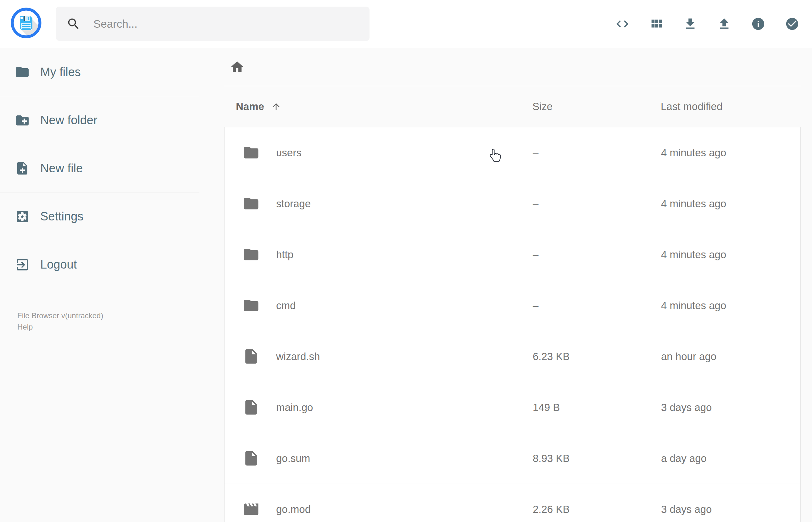 This screenshot has height=522, width=812. I want to click on switch-view-button, so click(656, 24).